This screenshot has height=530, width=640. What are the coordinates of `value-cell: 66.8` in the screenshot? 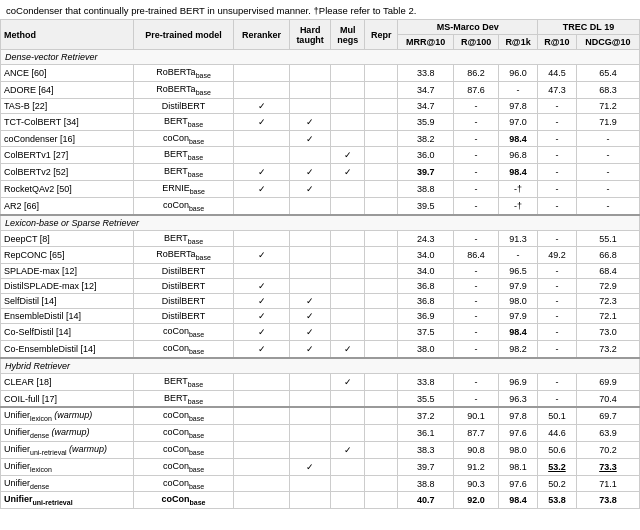 It's located at (608, 256).